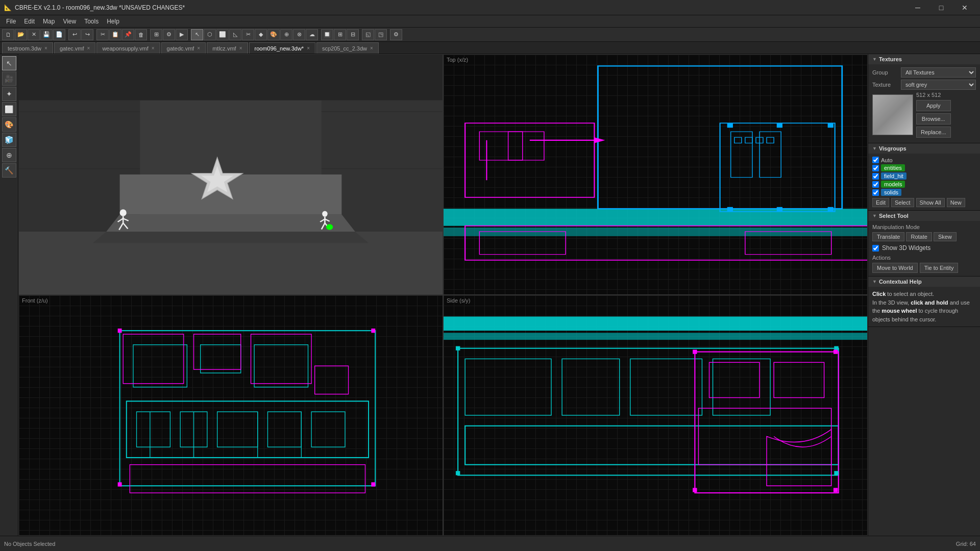  What do you see at coordinates (876, 185) in the screenshot?
I see `visgroup-models-check` at bounding box center [876, 185].